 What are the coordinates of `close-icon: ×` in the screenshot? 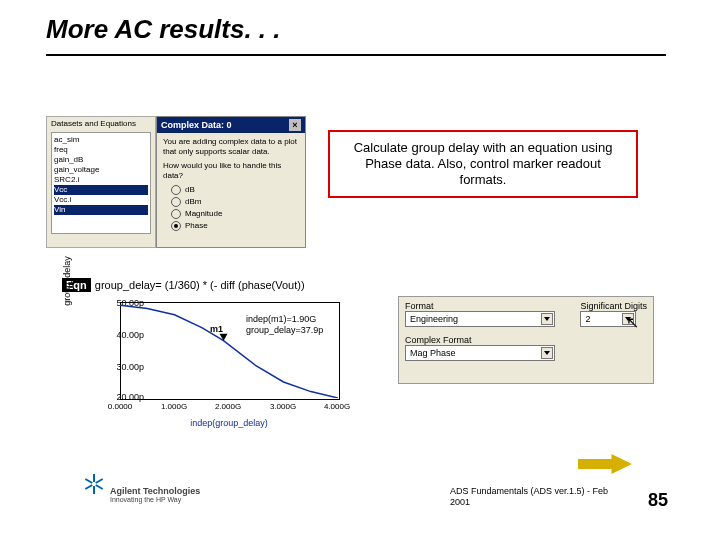 It's located at (295, 125).